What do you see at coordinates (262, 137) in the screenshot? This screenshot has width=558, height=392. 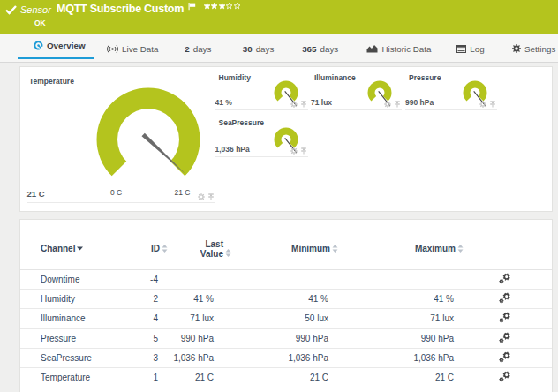 I see `gauge-block-seapressure: SeaPressure 1,036 hPa` at bounding box center [262, 137].